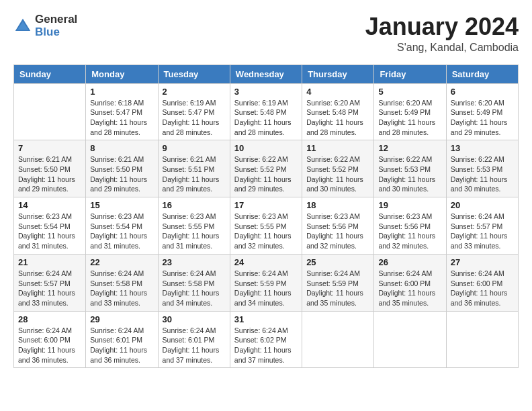 This screenshot has height=411, width=532. I want to click on calendar-cell: 17Sunrise: 6:23 AM Sunset: 5:55 PM Dayli…, so click(266, 226).